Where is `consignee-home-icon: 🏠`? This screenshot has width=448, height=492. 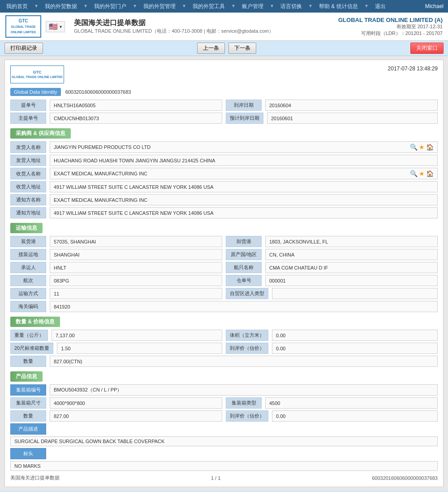
consignee-home-icon: 🏠 is located at coordinates (430, 174).